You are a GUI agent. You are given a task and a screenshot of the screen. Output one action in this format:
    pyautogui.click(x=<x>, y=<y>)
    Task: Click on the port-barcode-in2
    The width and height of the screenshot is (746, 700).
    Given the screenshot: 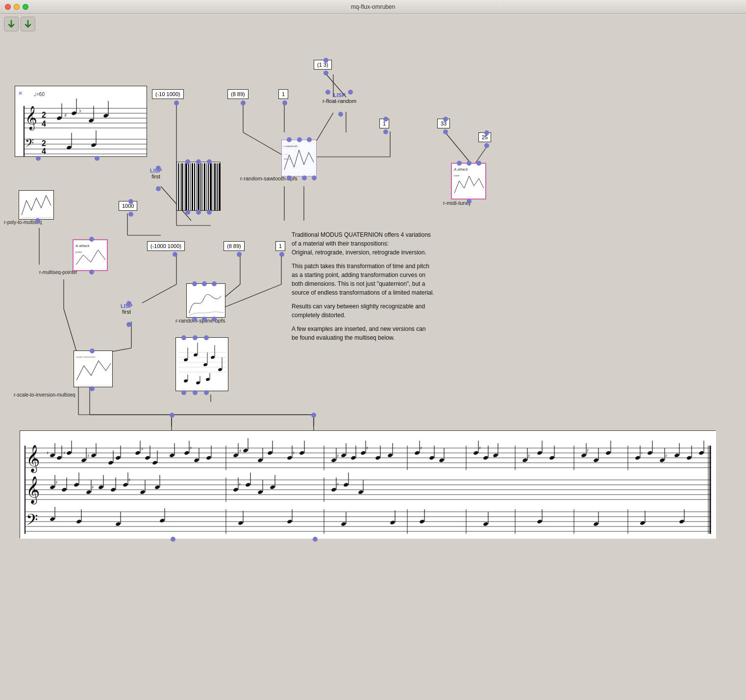 What is the action you would take?
    pyautogui.click(x=199, y=162)
    